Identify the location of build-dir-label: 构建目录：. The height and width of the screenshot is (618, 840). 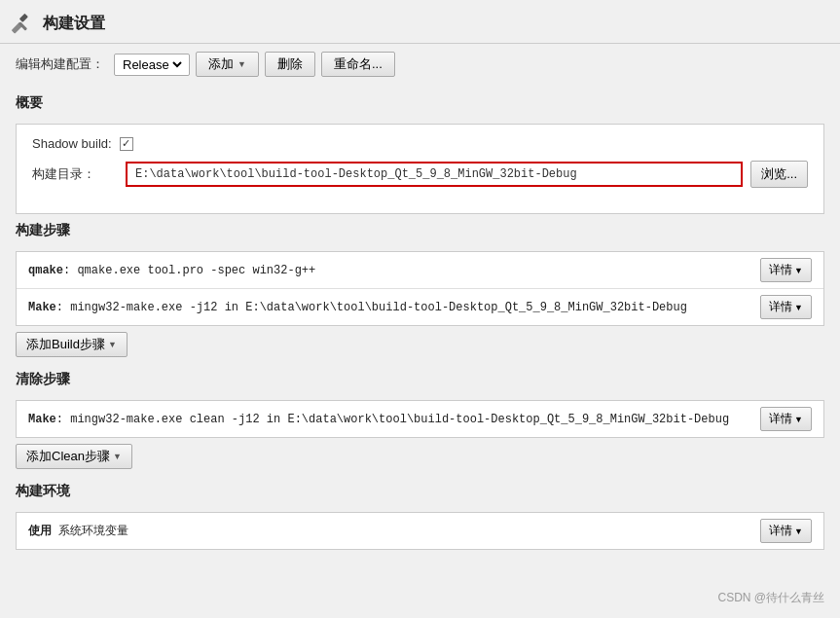
(71, 174).